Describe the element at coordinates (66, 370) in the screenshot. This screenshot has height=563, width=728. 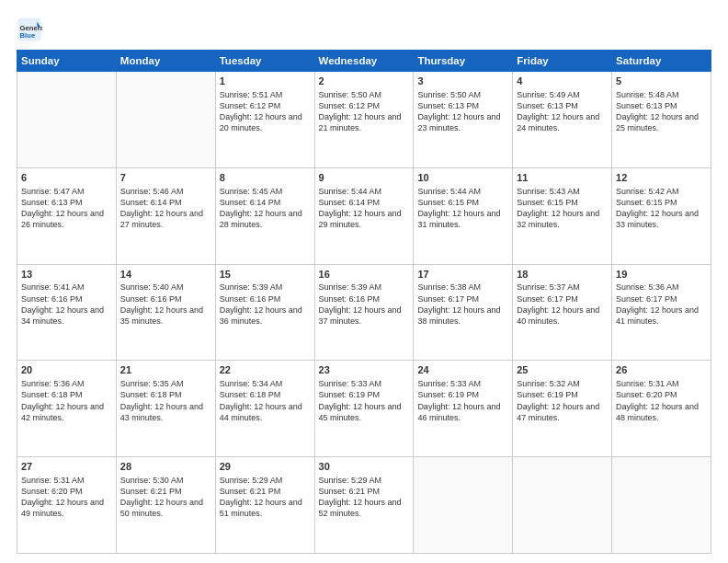
I see `day-number: 20` at that location.